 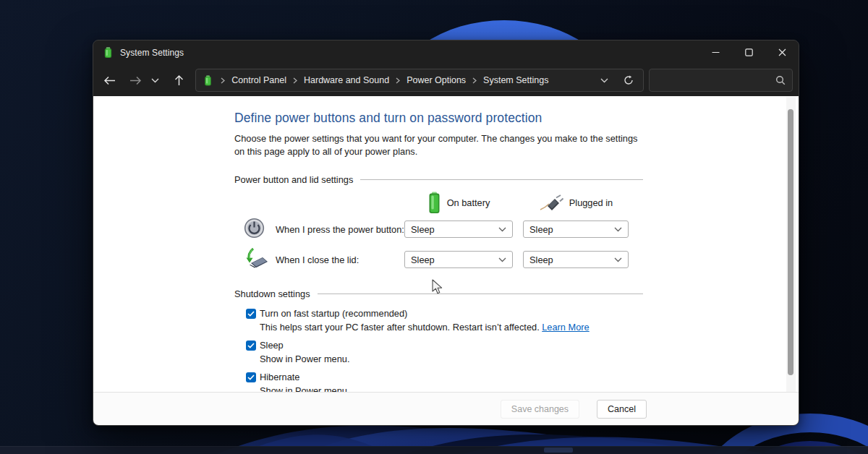 I want to click on hibernate-label: Hibernate, so click(x=280, y=377).